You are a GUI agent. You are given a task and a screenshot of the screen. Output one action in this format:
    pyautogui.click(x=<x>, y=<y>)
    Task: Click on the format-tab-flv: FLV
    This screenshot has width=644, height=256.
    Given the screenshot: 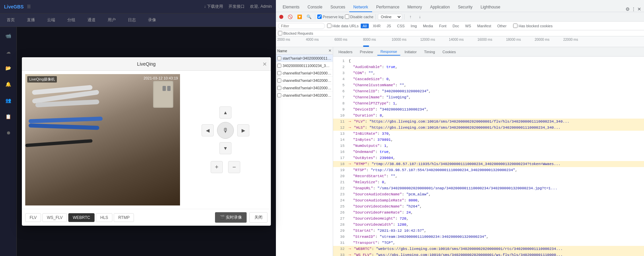 What is the action you would take?
    pyautogui.click(x=33, y=218)
    